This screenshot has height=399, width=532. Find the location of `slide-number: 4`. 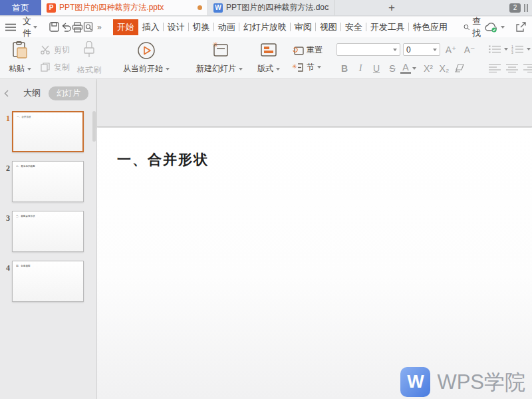

slide-number: 4 is located at coordinates (6, 281).